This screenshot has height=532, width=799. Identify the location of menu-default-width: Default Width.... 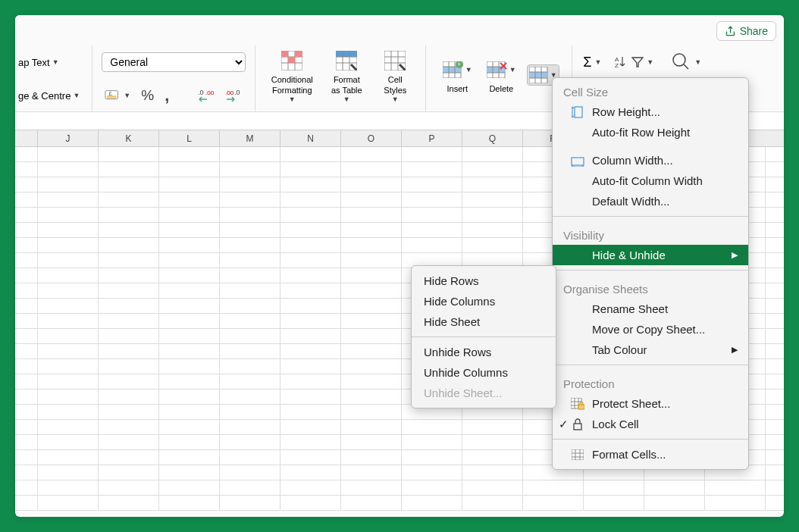
(650, 202).